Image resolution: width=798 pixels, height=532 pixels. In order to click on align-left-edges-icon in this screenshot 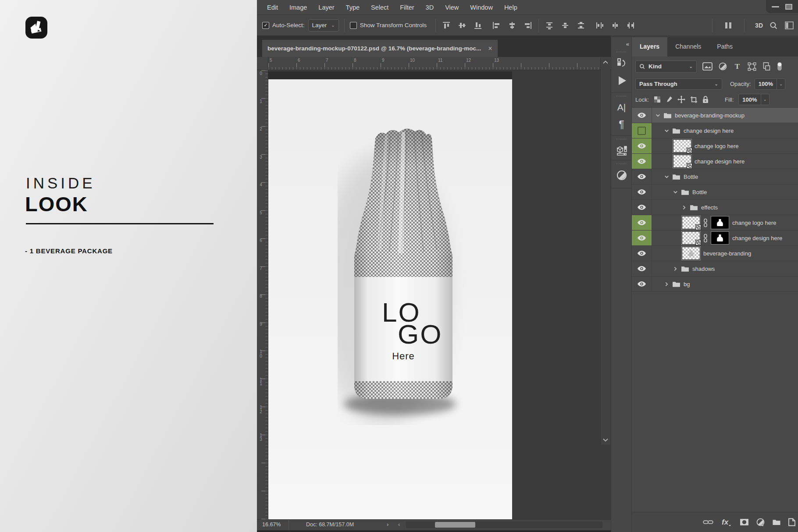, I will do `click(496, 25)`.